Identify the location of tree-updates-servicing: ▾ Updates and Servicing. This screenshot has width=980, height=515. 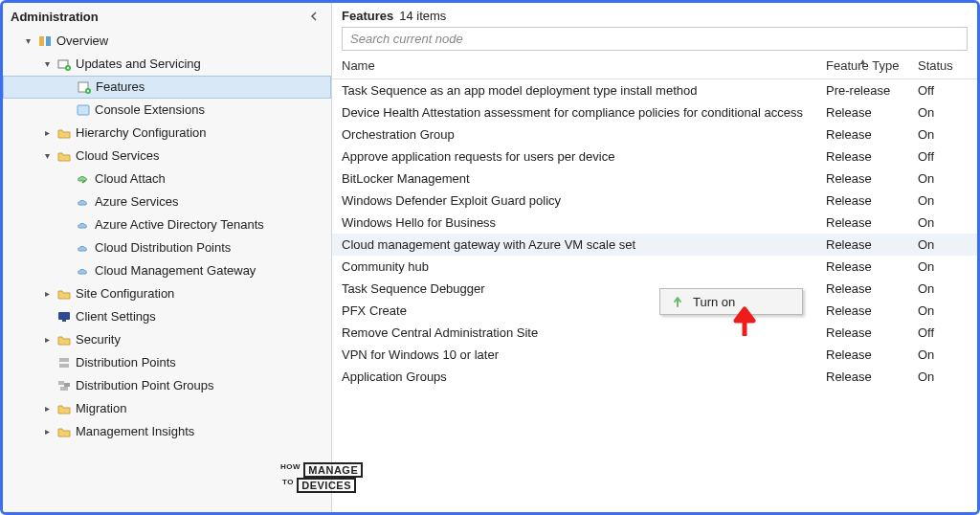
(167, 64).